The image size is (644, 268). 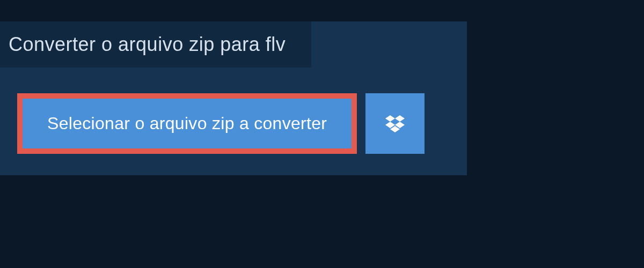 What do you see at coordinates (395, 123) in the screenshot?
I see `dropbox-button` at bounding box center [395, 123].